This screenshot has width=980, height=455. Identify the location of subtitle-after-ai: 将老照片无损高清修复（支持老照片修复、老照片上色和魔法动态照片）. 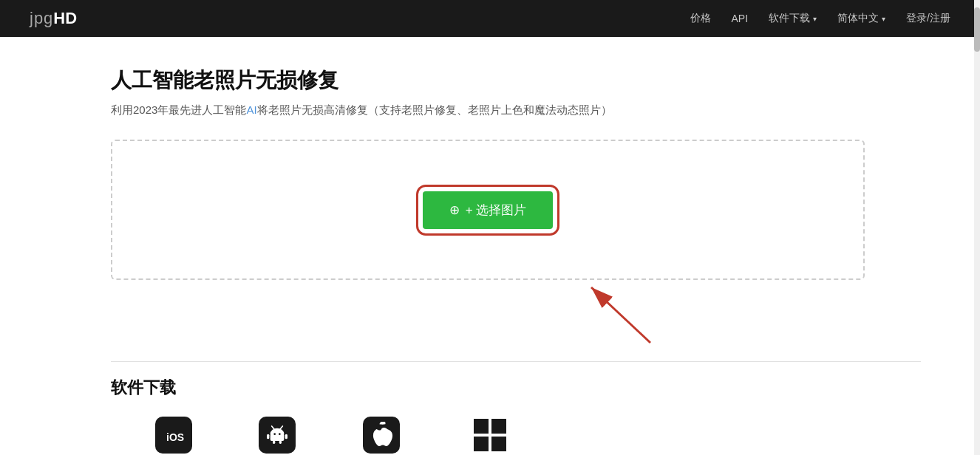
(435, 109).